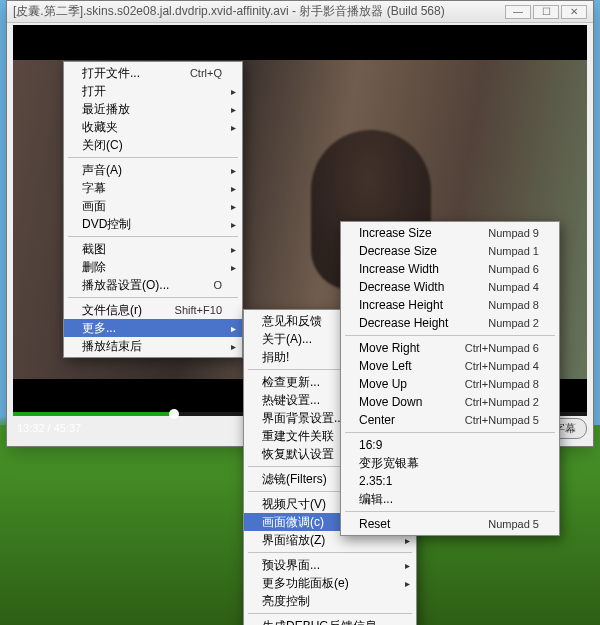 This screenshot has height=625, width=600. Describe the element at coordinates (450, 402) in the screenshot. I see `menu-item: Move DownCtrl+Numpad 2` at that location.